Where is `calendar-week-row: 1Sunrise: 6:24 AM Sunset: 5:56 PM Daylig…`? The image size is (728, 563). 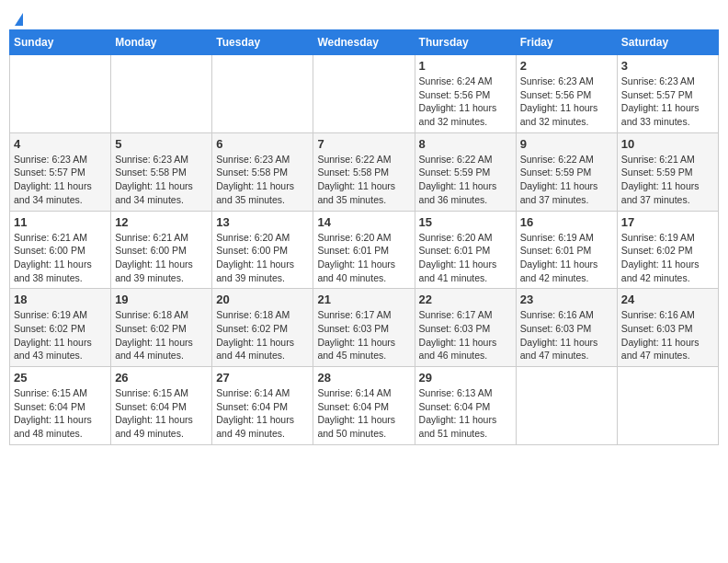 calendar-week-row: 1Sunrise: 6:24 AM Sunset: 5:56 PM Daylig… is located at coordinates (364, 94).